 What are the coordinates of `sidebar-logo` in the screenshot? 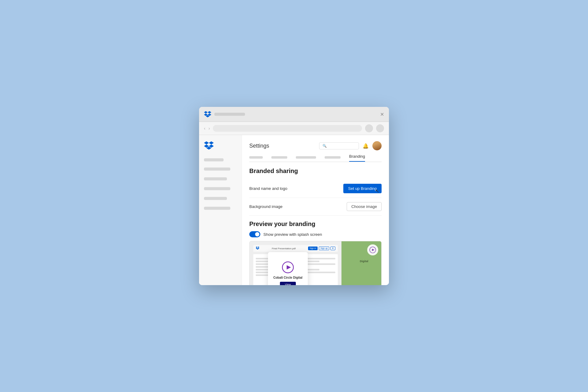 It's located at (221, 146).